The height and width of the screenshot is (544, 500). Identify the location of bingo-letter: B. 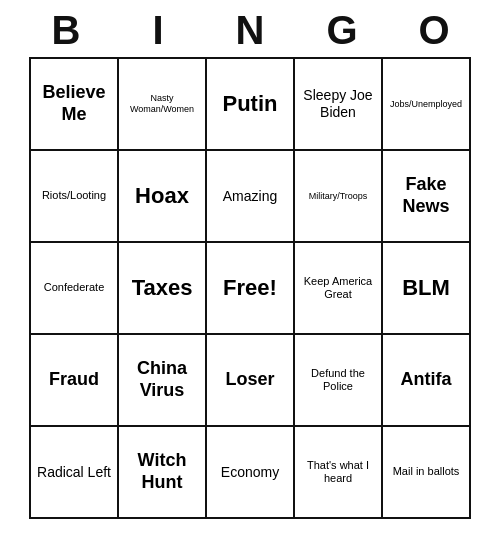
(66, 30).